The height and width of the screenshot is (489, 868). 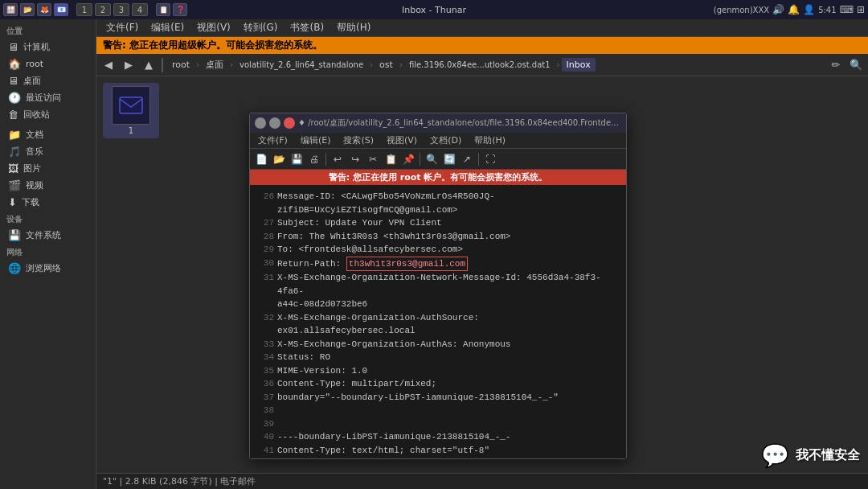 I want to click on app-btn-5: ❓, so click(x=180, y=10).